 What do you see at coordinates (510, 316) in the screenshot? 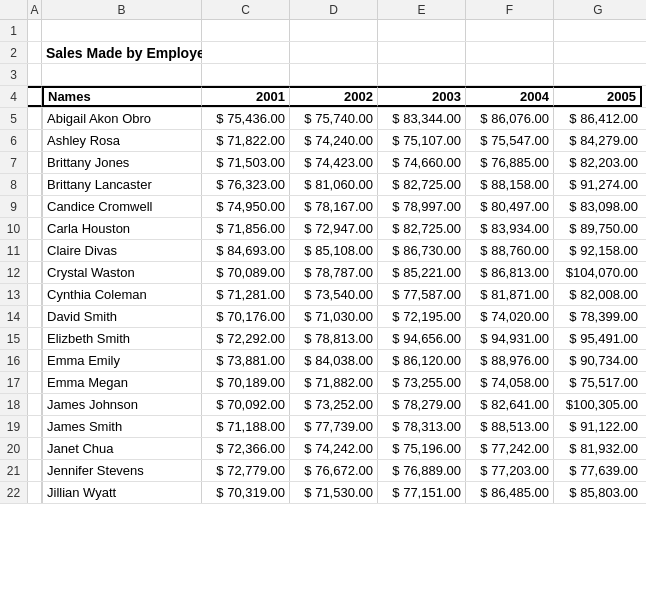
I see `cell-f-14: $ 74,020.00` at bounding box center [510, 316].